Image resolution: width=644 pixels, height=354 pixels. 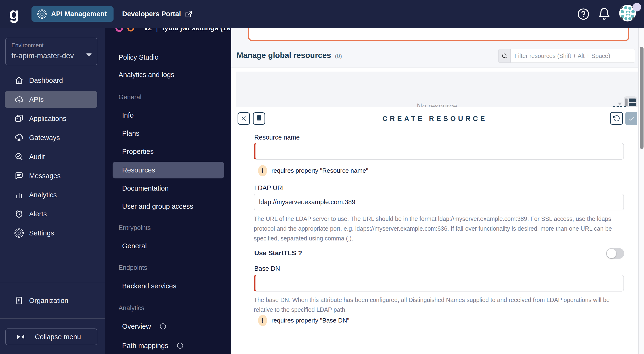 I want to click on sidebar-item-analytics: Analytics, so click(x=52, y=195).